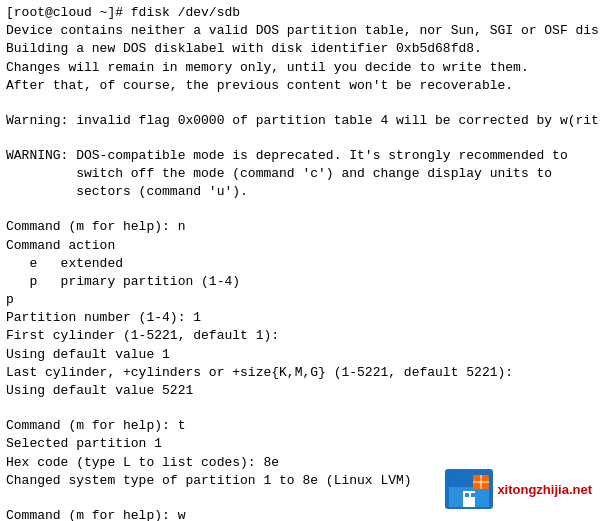 The image size is (600, 521). What do you see at coordinates (300, 246) in the screenshot?
I see `terminal-line: Command action` at bounding box center [300, 246].